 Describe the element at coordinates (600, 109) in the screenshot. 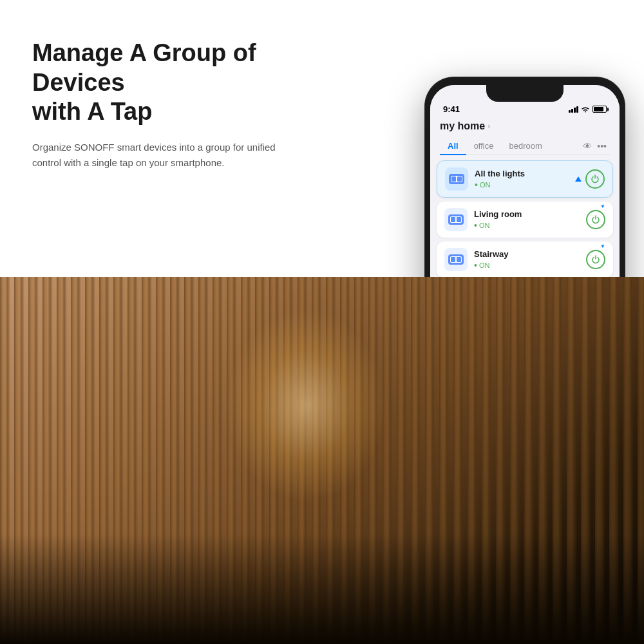

I see `battery-icon` at that location.